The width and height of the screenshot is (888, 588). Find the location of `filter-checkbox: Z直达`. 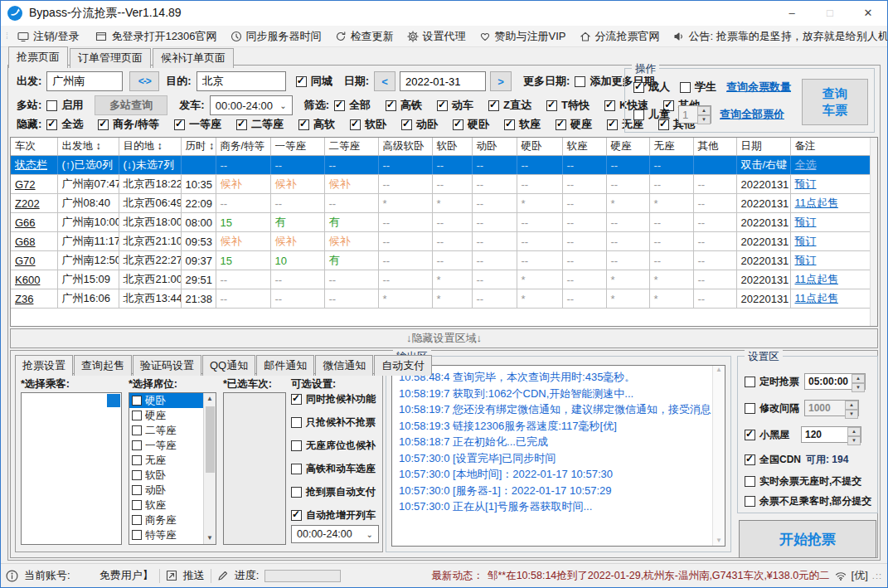

filter-checkbox: Z直达 is located at coordinates (510, 105).